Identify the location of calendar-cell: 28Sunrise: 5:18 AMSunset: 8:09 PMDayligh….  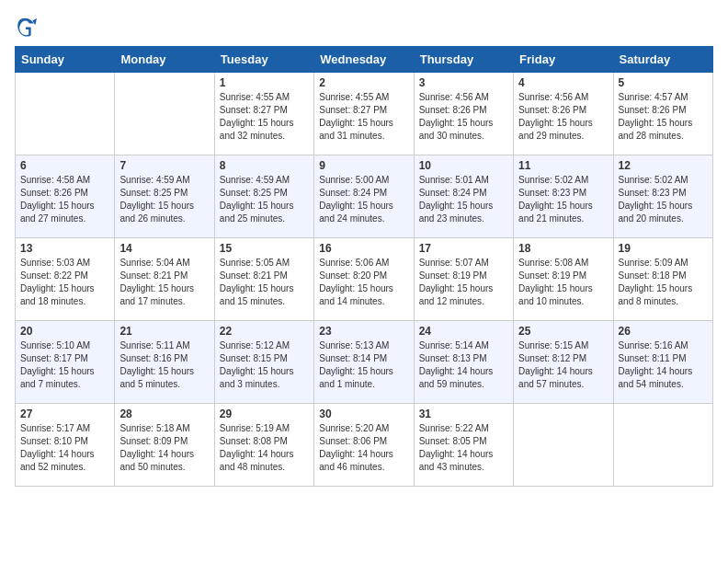
(165, 445).